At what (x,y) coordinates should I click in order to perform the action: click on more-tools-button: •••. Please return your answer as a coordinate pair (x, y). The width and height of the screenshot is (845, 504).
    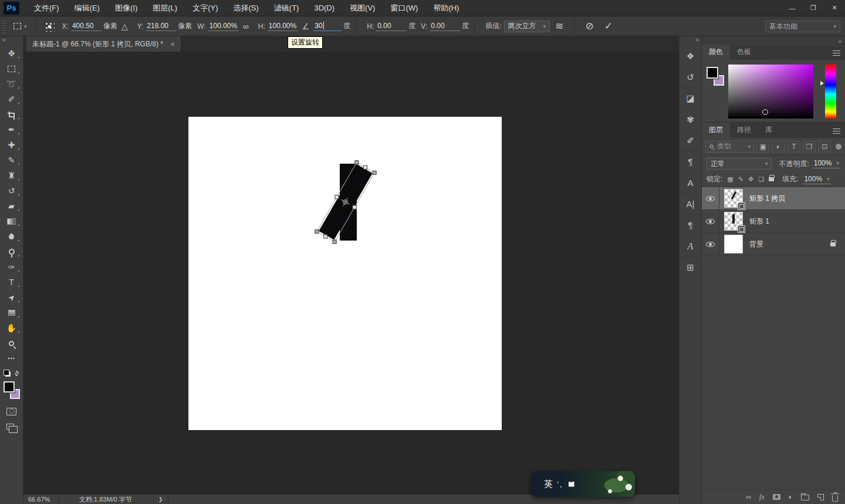
    Looking at the image, I should click on (12, 358).